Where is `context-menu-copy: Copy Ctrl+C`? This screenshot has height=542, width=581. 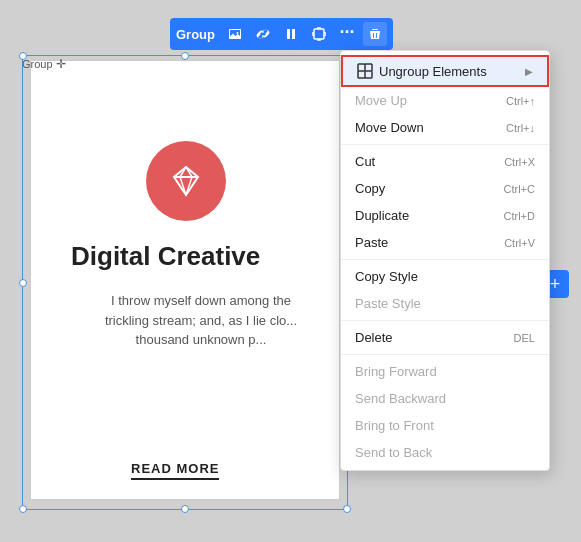
context-menu-copy: Copy Ctrl+C is located at coordinates (445, 188).